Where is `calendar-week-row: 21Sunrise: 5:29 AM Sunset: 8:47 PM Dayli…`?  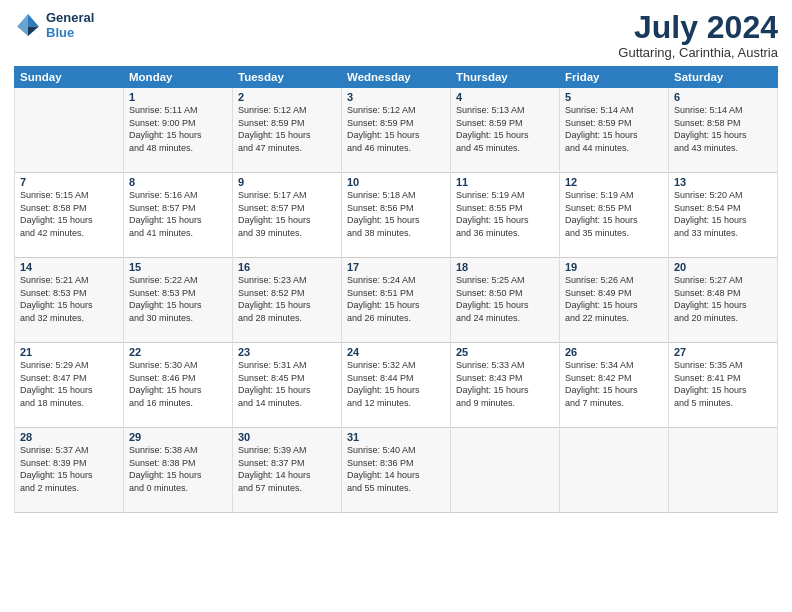 calendar-week-row: 21Sunrise: 5:29 AM Sunset: 8:47 PM Dayli… is located at coordinates (396, 386).